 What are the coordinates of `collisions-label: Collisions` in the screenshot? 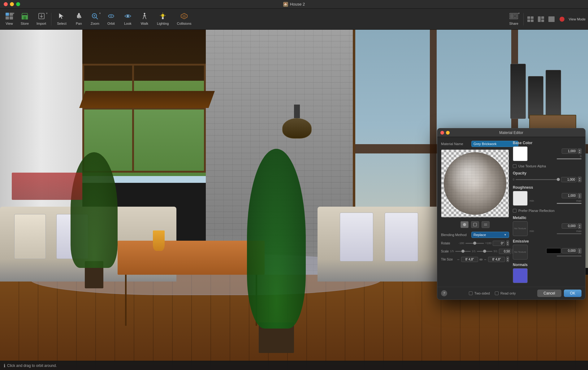 It's located at (184, 24).